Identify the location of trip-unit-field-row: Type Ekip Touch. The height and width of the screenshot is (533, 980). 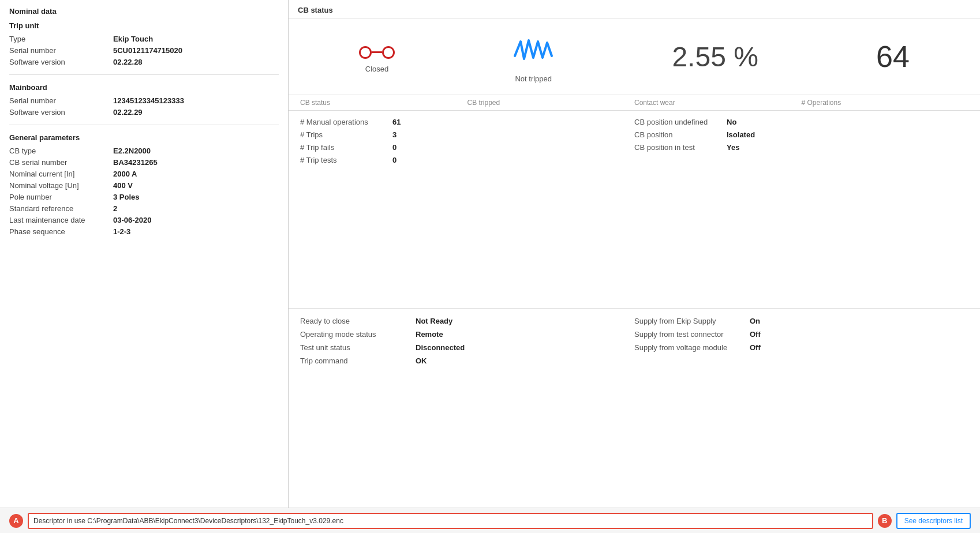
(144, 39).